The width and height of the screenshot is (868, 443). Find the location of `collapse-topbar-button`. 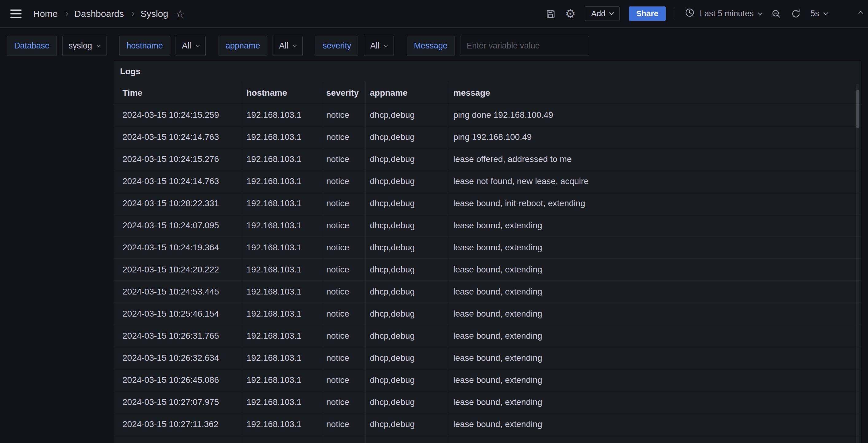

collapse-topbar-button is located at coordinates (861, 12).